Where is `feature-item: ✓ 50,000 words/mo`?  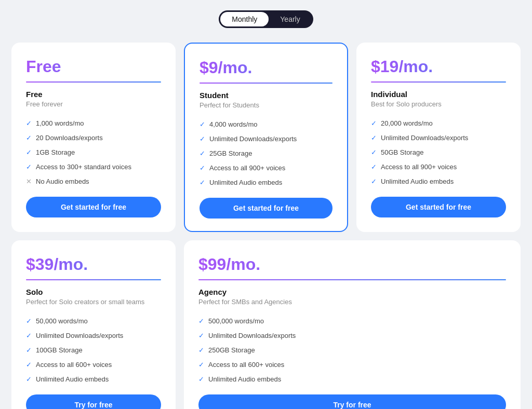
feature-item: ✓ 50,000 words/mo is located at coordinates (94, 321).